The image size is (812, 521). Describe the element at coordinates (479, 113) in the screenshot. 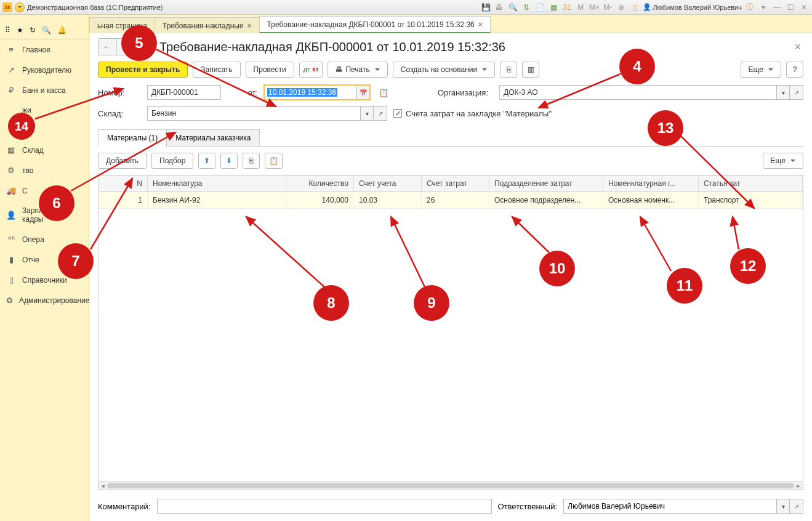

I see `checkbox-label: Счета затрат на закладке "Материалы"` at that location.